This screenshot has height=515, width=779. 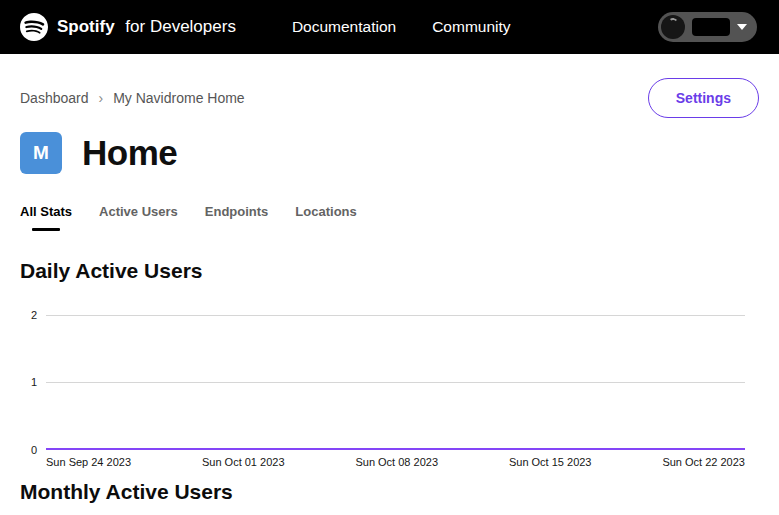 I want to click on chart-x-axis: Sun Sep 24 2023 Sun Oct 01 2023 Sun Oct …, so click(x=396, y=462).